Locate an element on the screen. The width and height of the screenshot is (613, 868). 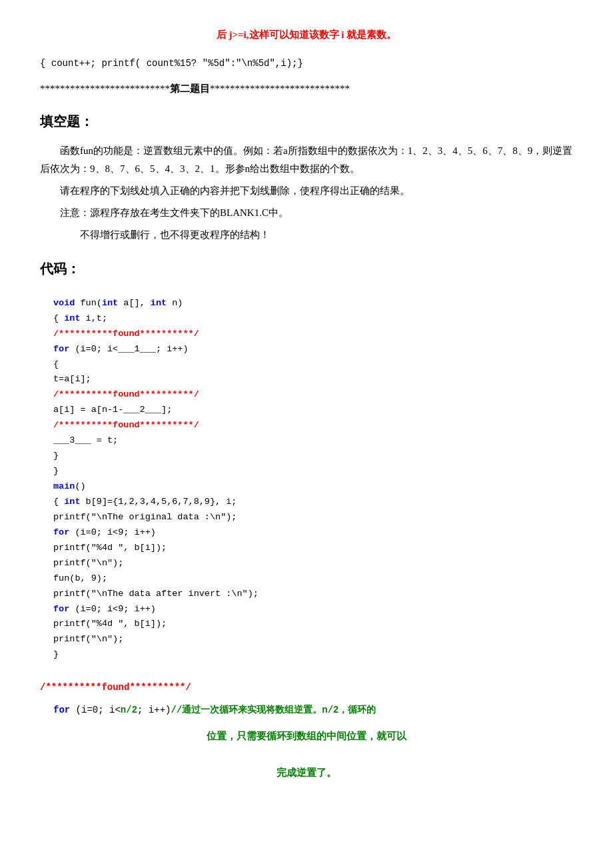
code-row-13: for (i=0; i<9; i++) is located at coordinates (306, 533).